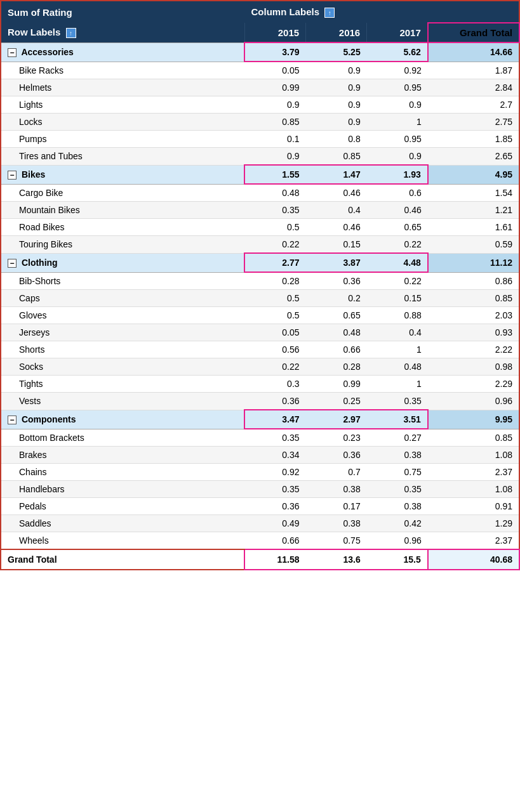 This screenshot has width=520, height=812. Describe the element at coordinates (123, 350) in the screenshot. I see `detail-label: Shorts` at that location.